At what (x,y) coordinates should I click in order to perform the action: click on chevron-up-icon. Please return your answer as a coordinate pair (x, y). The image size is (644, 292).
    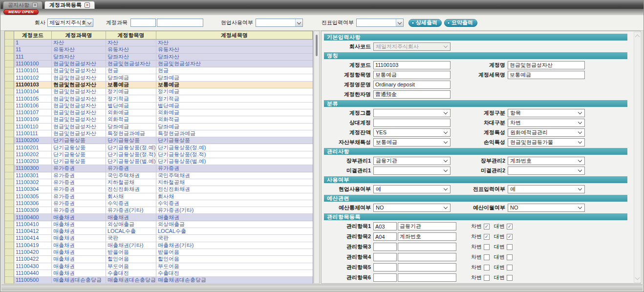
    Looking at the image, I should click on (638, 37).